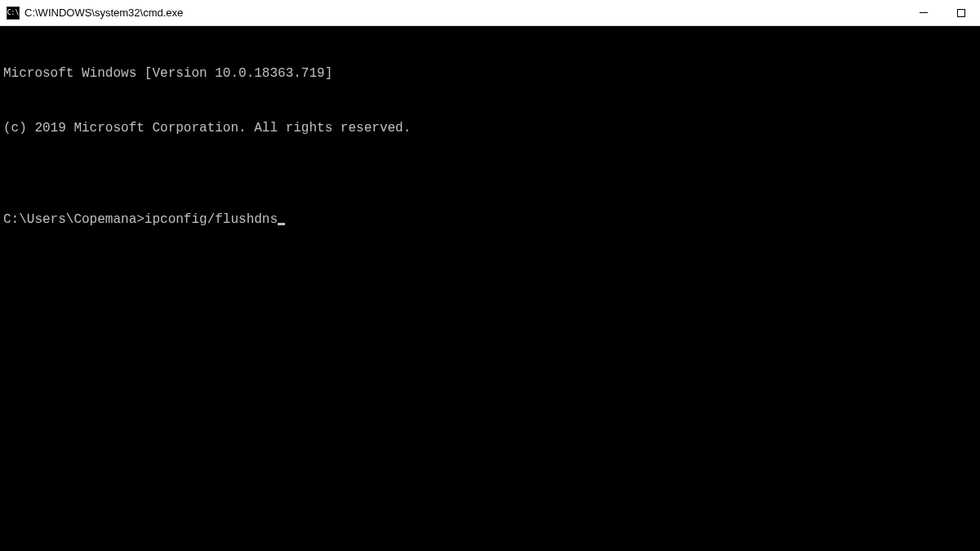  Describe the element at coordinates (211, 220) in the screenshot. I see `terminal-command: ipconfig/flushdns` at that location.